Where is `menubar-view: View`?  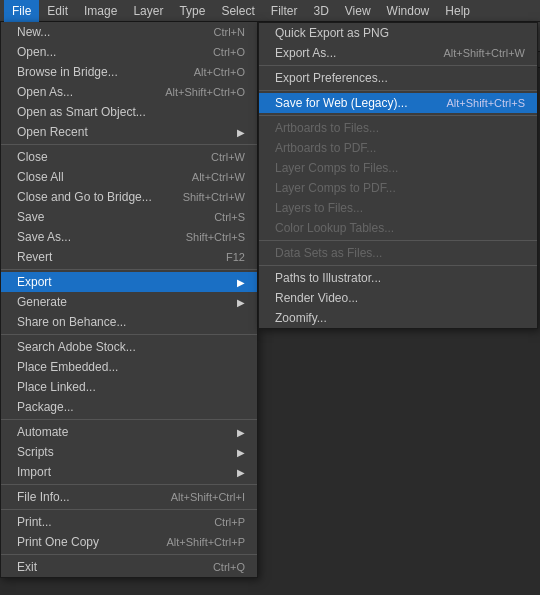
menubar-view: View is located at coordinates (358, 11).